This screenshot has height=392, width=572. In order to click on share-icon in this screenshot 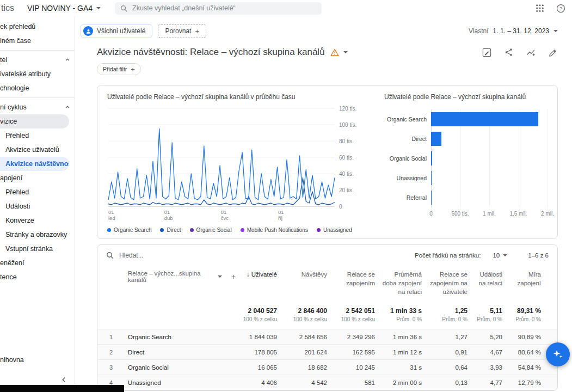, I will do `click(509, 52)`.